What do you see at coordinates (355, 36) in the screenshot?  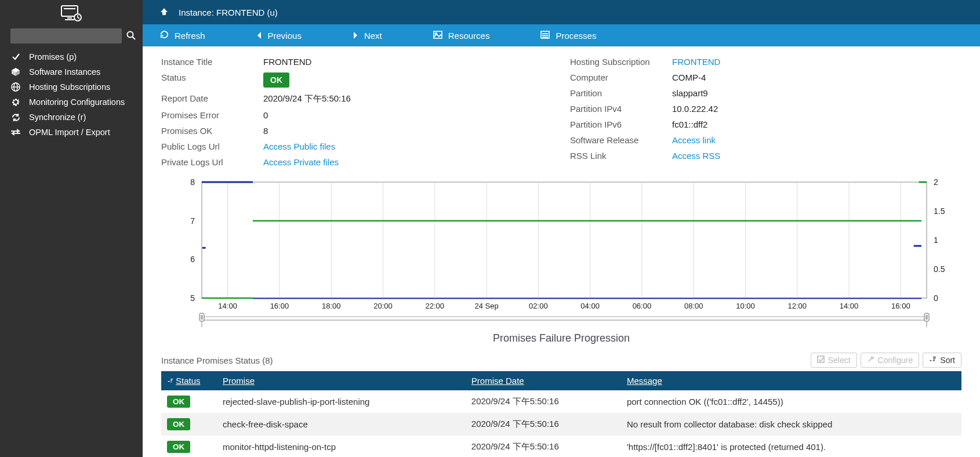 I see `caret-right-icon` at bounding box center [355, 36].